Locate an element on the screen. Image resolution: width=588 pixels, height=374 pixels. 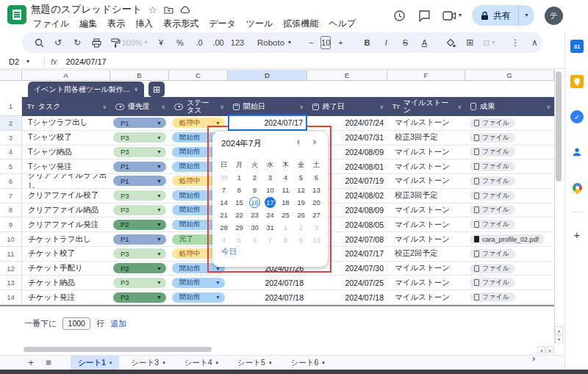
next-month-icon: › is located at coordinates (315, 142).